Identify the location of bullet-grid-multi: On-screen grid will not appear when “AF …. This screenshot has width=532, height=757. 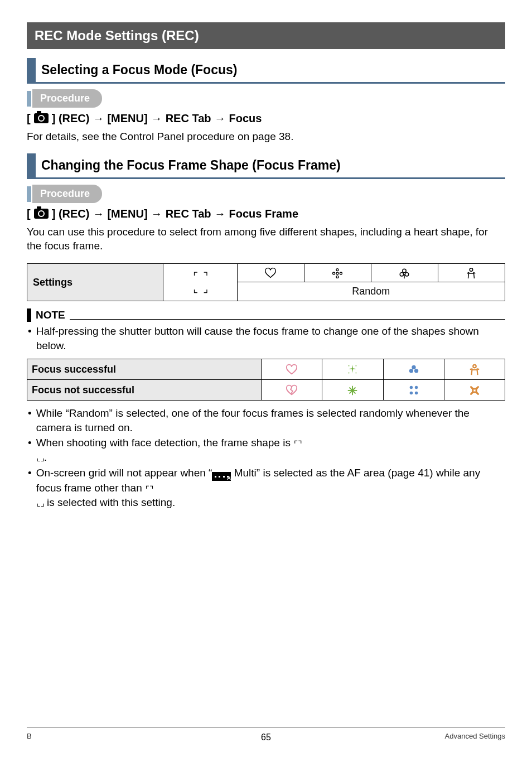
(266, 488).